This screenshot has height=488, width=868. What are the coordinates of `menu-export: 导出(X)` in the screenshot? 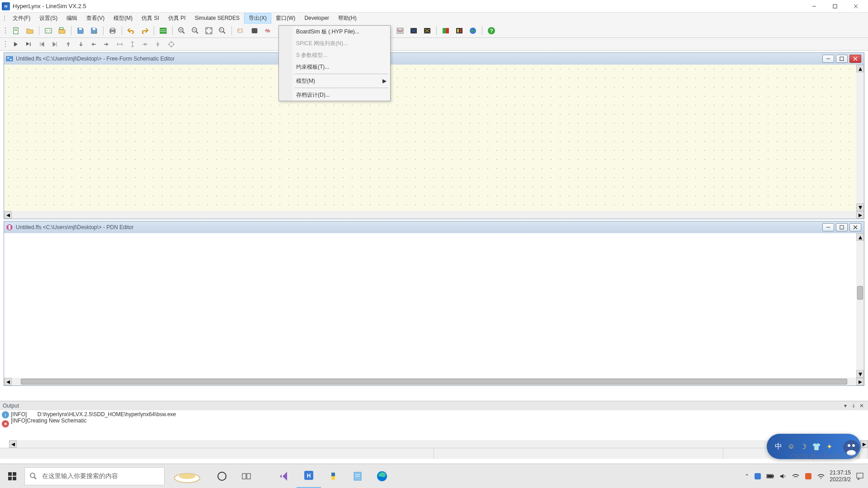 It's located at (258, 18).